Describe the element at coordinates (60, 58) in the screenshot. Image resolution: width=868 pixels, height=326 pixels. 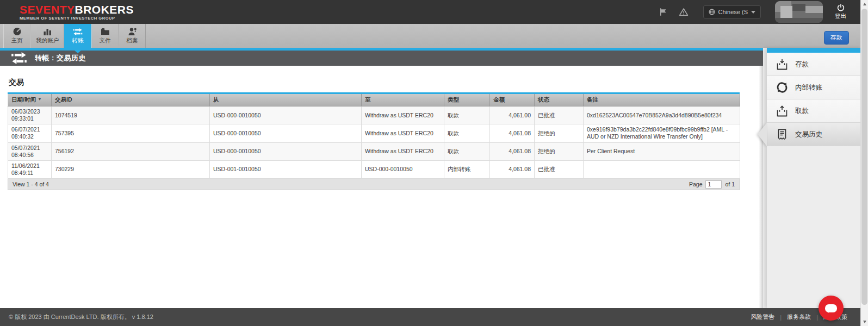
I see `page-title: 转帳 : 交易历史` at that location.